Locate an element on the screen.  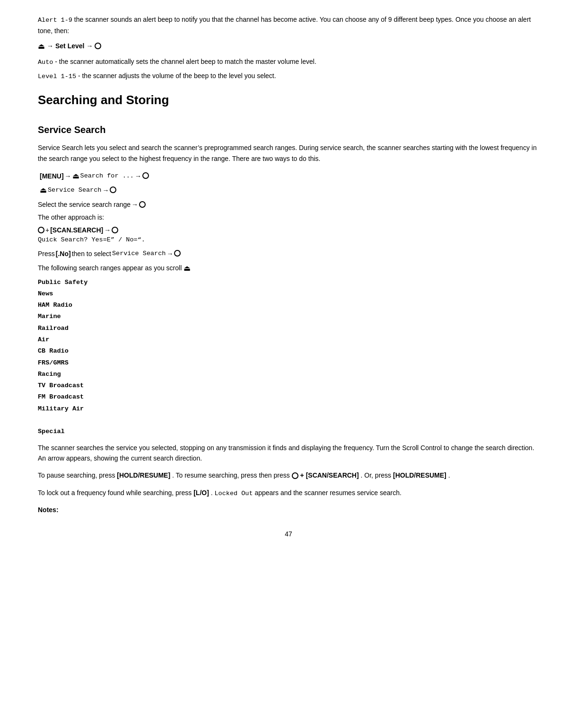
following-text: The following search ranges appear as yo… is located at coordinates (110, 268).